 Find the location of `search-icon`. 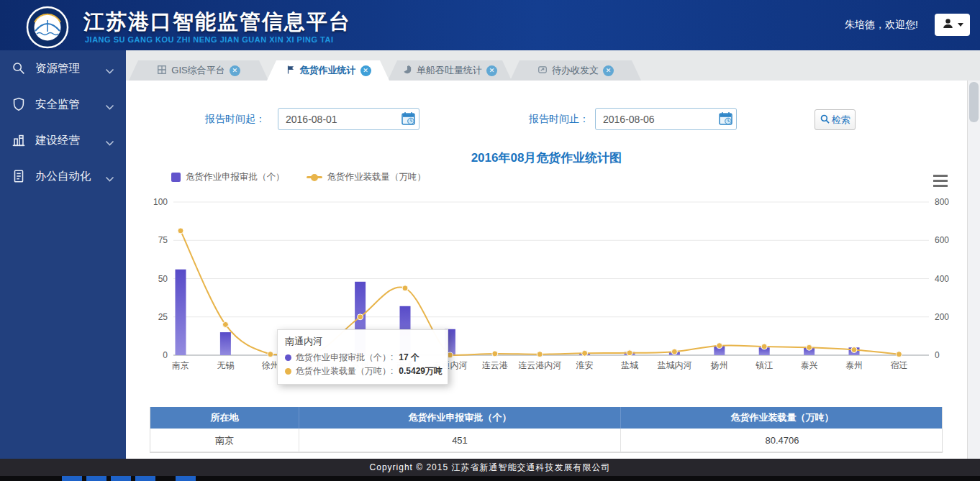

search-icon is located at coordinates (825, 120).